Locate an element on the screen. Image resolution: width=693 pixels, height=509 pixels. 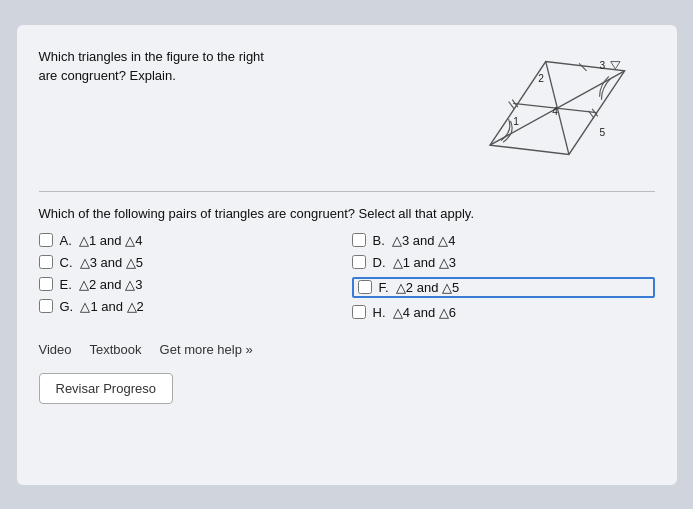
figure-area: 2 3 4 1 5 is located at coordinates (555, 108).